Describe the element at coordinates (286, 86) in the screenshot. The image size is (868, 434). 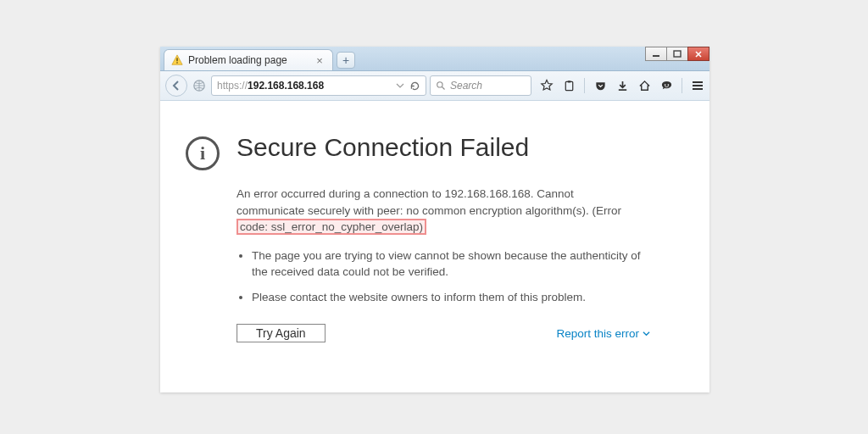
I see `url-host: 192.168.168.168` at that location.